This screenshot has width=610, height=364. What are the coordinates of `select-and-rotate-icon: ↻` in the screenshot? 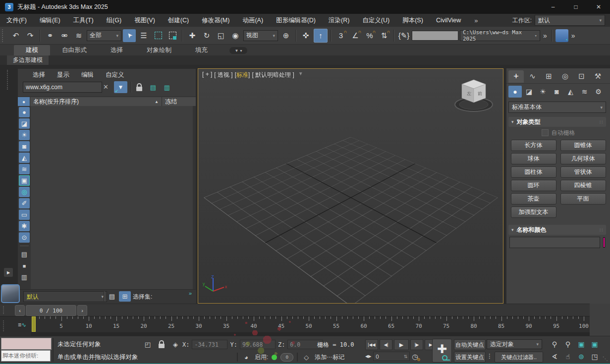 It's located at (207, 36).